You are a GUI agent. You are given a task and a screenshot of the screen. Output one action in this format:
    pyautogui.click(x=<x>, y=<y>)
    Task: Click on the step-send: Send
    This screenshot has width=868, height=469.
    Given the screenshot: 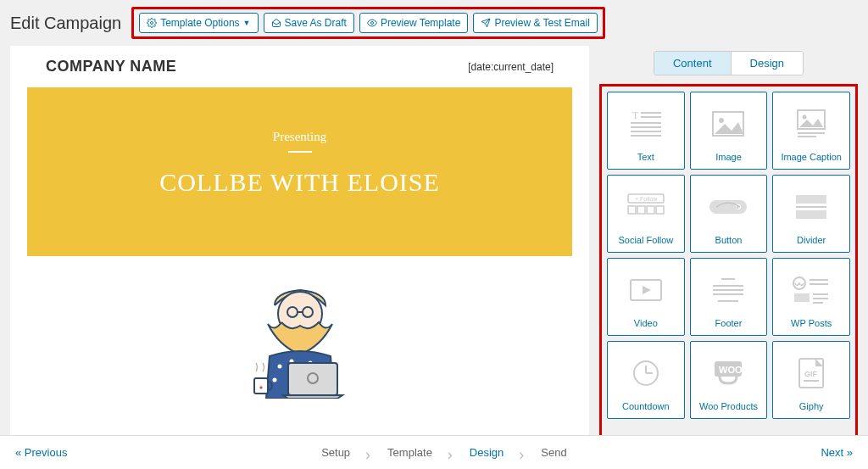 What is the action you would take?
    pyautogui.click(x=554, y=453)
    